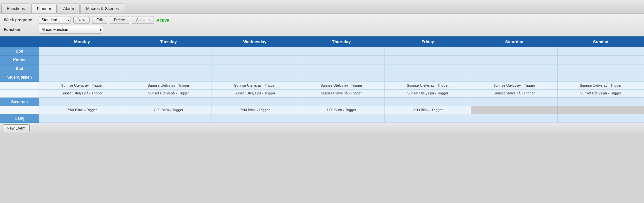 The height and width of the screenshot is (203, 644). Describe the element at coordinates (20, 42) in the screenshot. I see `header-empty` at that location.